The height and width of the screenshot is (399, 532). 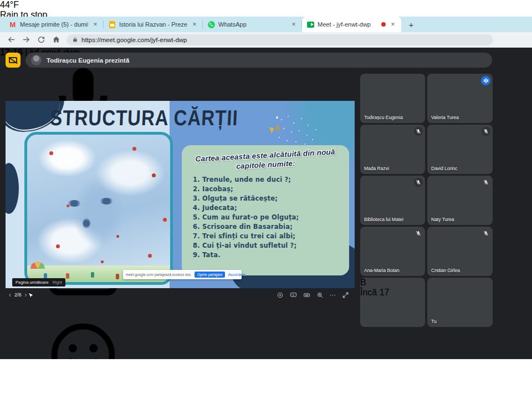 I want to click on illustration-apples, so click(x=51, y=153).